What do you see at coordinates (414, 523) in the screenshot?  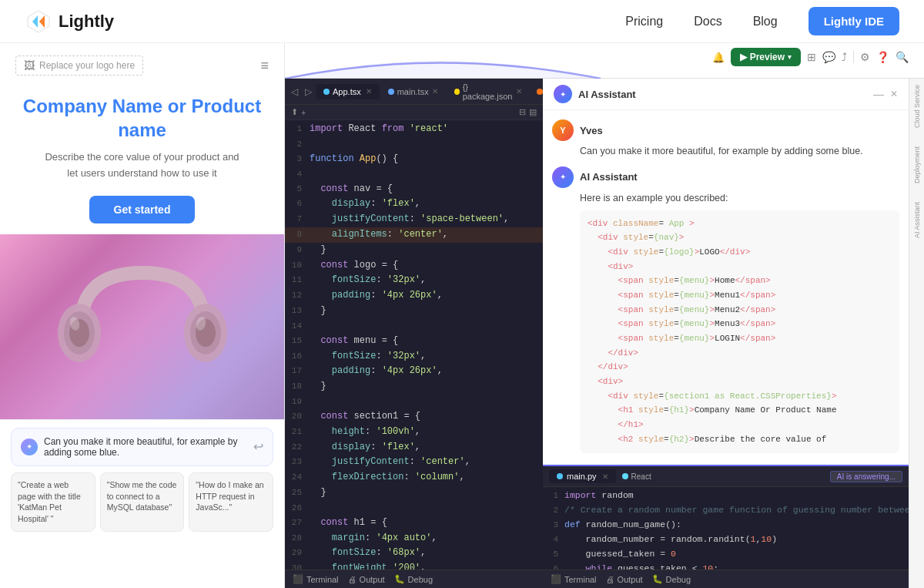 I see `code-line: 27 const h1 = {` at bounding box center [414, 523].